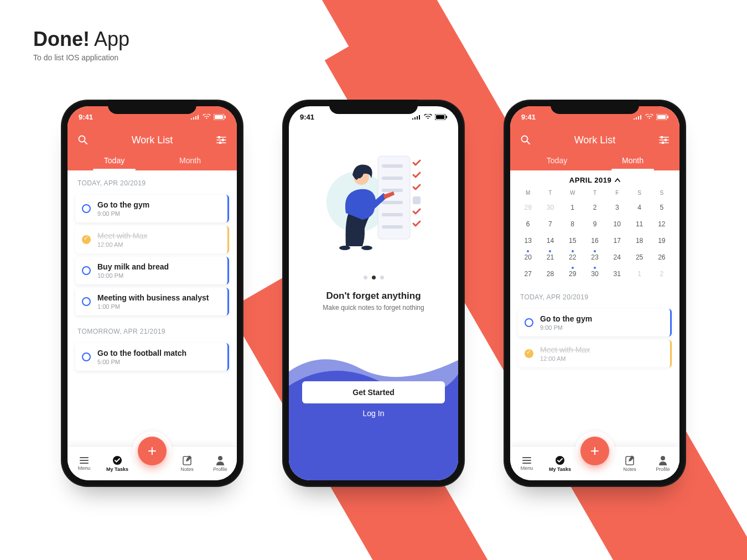  I want to click on calendar-day: 13, so click(528, 241).